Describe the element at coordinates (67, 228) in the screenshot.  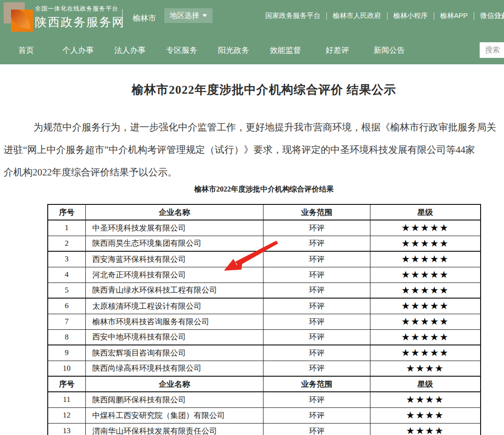
I see `cell-serial-number: 1` at that location.